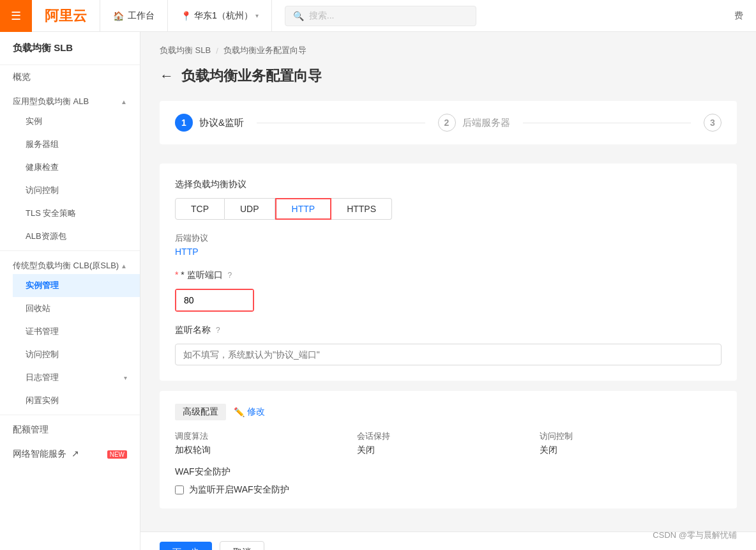 The image size is (756, 550). What do you see at coordinates (77, 121) in the screenshot?
I see `sidebar-item-alb-instance: 实例` at bounding box center [77, 121].